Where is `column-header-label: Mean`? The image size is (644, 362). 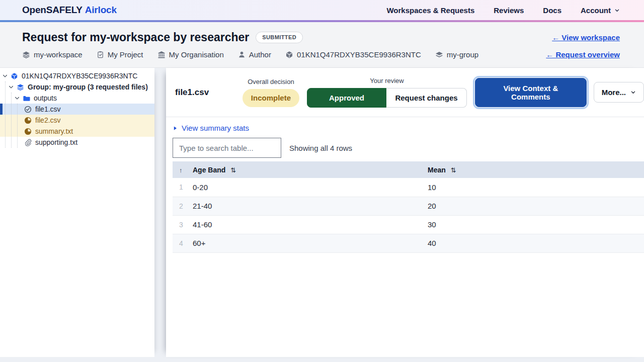
column-header-label: Mean is located at coordinates (437, 170).